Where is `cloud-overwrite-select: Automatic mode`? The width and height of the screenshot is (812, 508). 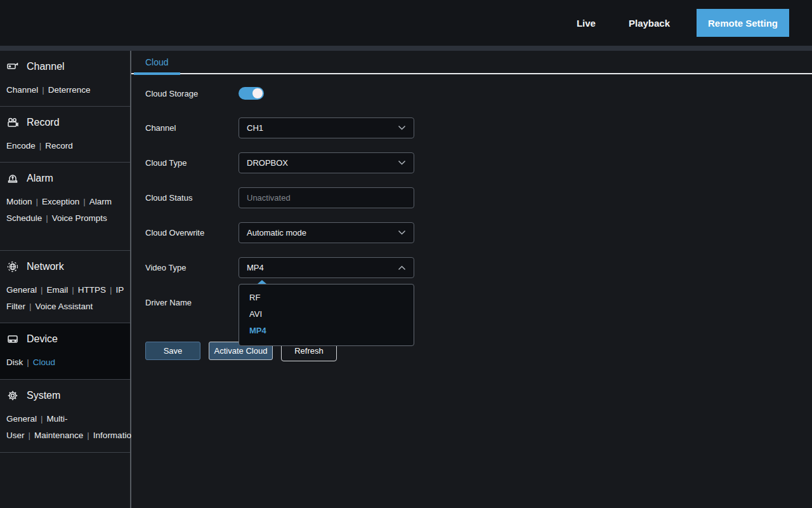
cloud-overwrite-select: Automatic mode is located at coordinates (326, 232).